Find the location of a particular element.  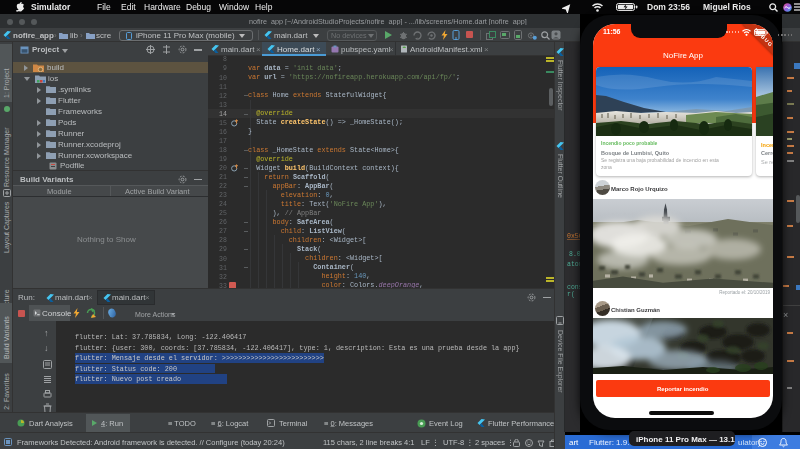

svg-text: 1: Project is located at coordinates (7, 83).